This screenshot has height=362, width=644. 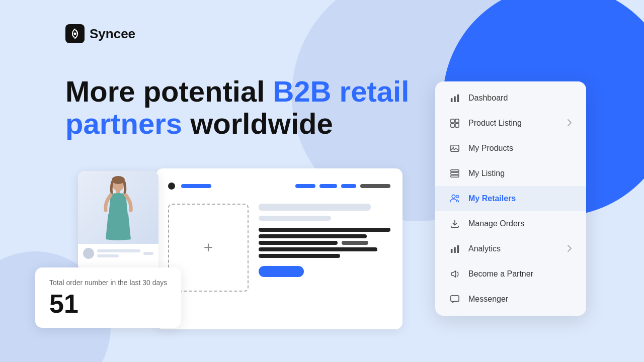 I want to click on image-icon, so click(x=455, y=148).